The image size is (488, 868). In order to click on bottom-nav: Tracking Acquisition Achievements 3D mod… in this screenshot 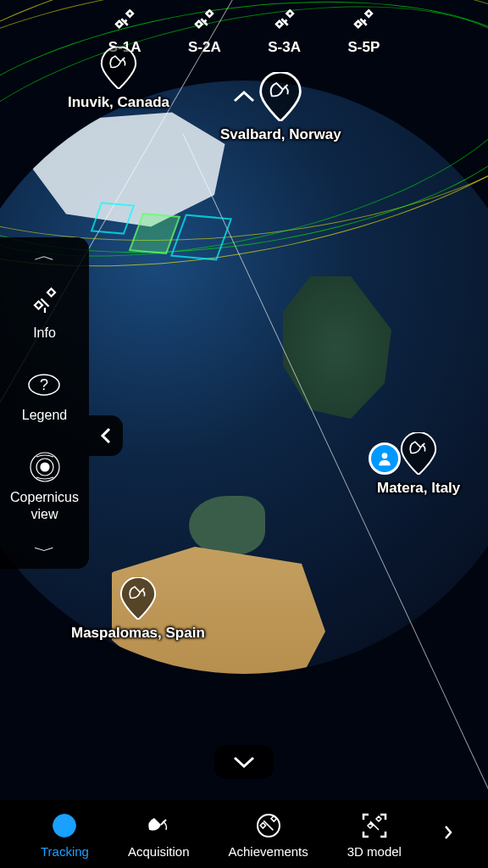, I will do `click(244, 834)`.